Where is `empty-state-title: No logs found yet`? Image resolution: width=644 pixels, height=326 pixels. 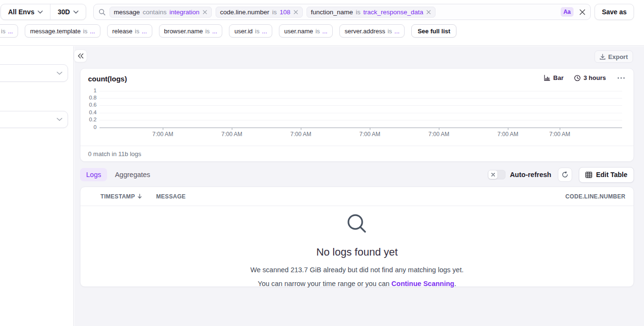
empty-state-title: No logs found yet is located at coordinates (357, 252).